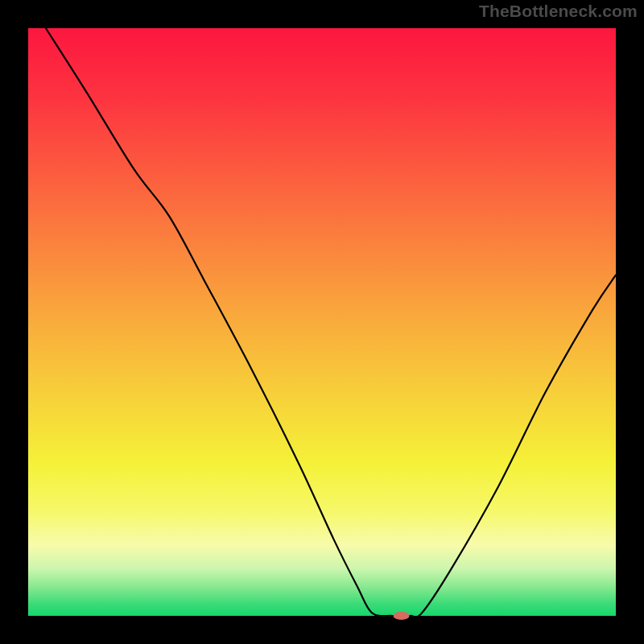 The image size is (644, 644). Describe the element at coordinates (402, 616) in the screenshot. I see `optimal-point` at that location.